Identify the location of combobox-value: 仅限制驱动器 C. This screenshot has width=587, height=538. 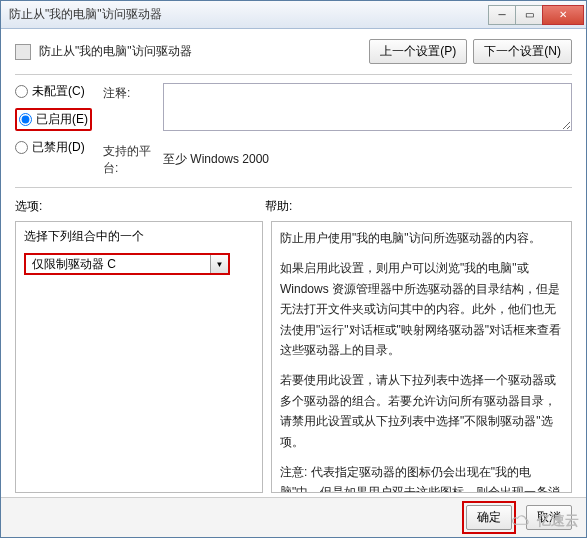
(118, 264).